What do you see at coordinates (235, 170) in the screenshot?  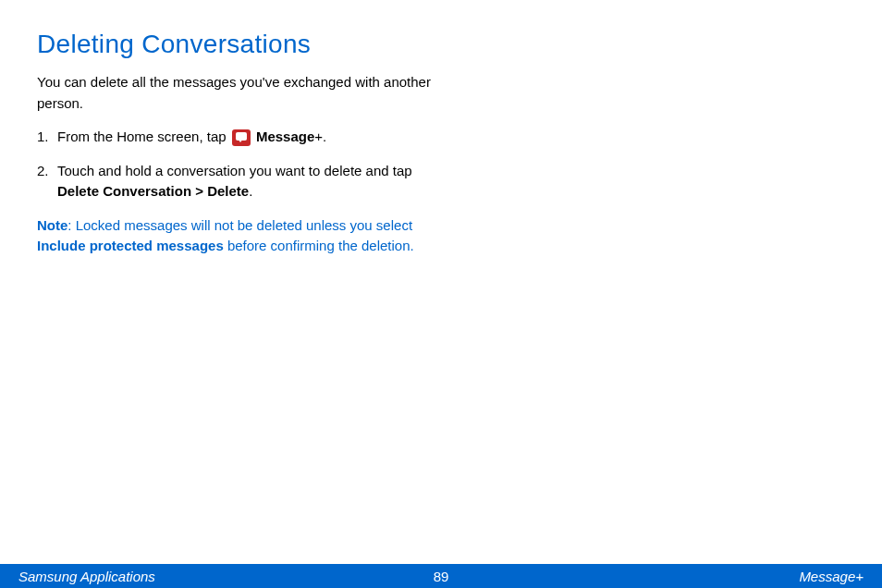 I see `step-2-text-prefix: Touch and hold a conversation you want t…` at bounding box center [235, 170].